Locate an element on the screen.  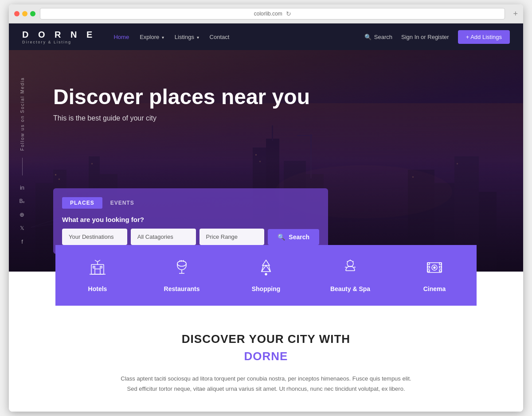
search-box: PLACES EVENTS What are you looking for? … is located at coordinates (191, 221).